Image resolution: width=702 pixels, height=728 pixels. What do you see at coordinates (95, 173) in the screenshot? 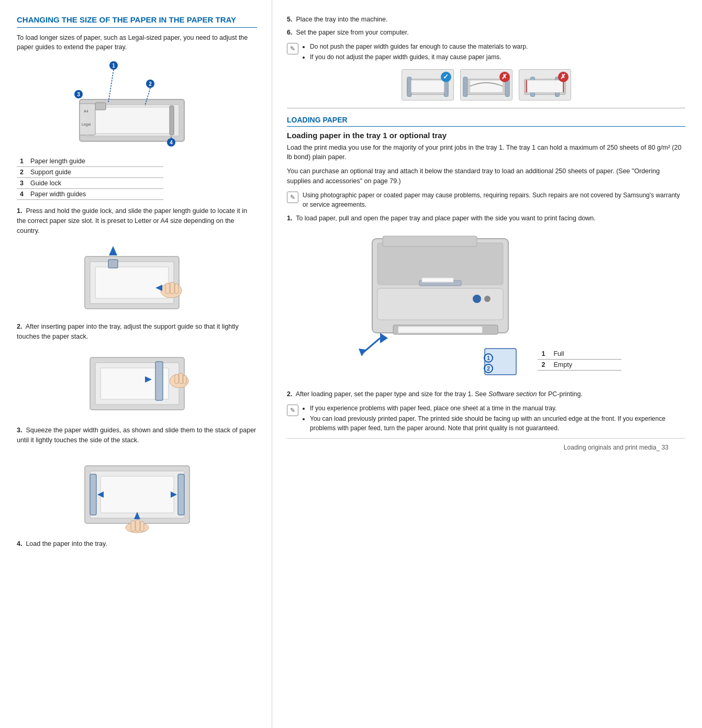
I see `parts-label-2: Support guide` at bounding box center [95, 173].